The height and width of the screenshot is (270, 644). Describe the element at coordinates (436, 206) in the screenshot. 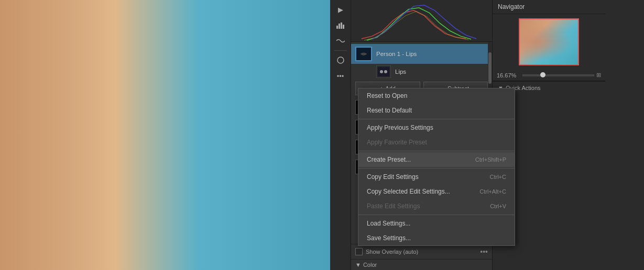

I see `ctx-paste-edit: Paste Edit Settings Ctrl+V` at that location.